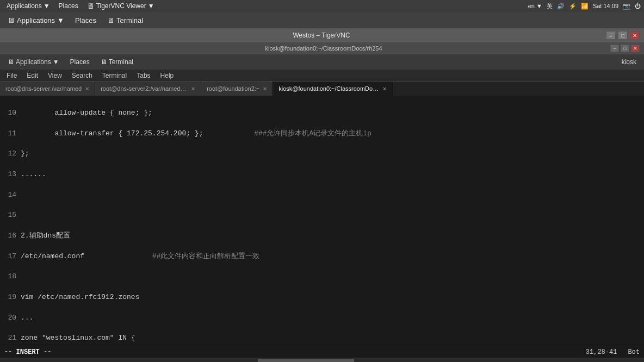  What do you see at coordinates (629, 62) in the screenshot?
I see `inner-kiosk-label: kiosk` at bounding box center [629, 62].